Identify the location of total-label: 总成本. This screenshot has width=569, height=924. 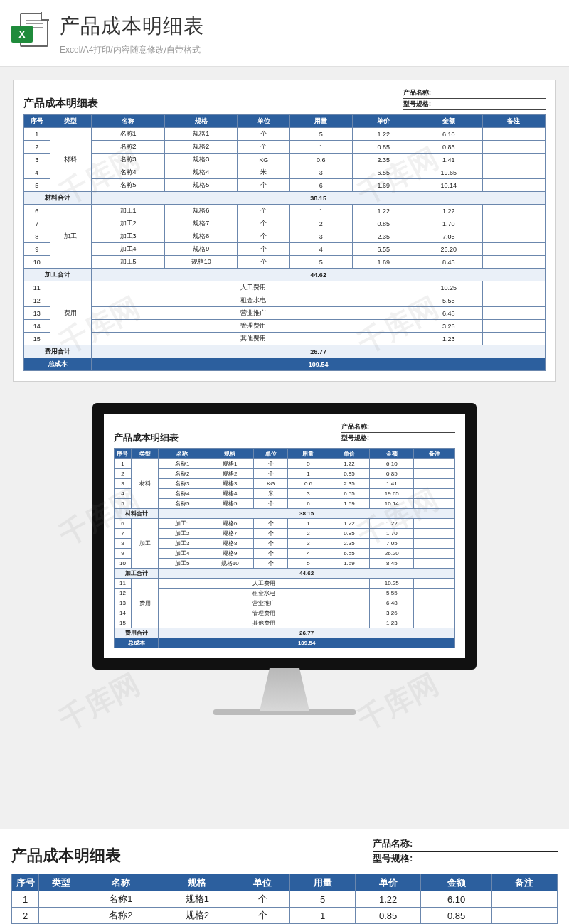
(58, 365).